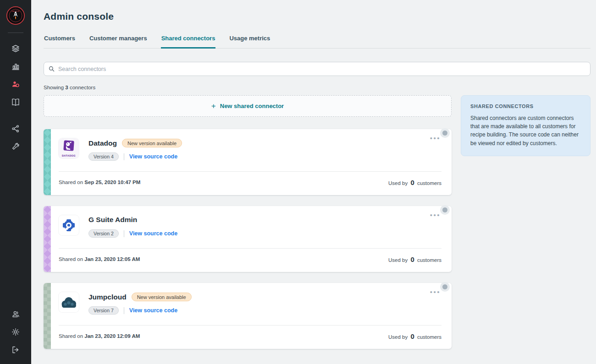 The width and height of the screenshot is (596, 364). Describe the element at coordinates (69, 148) in the screenshot. I see `datadog-logo: DATADOG` at that location.